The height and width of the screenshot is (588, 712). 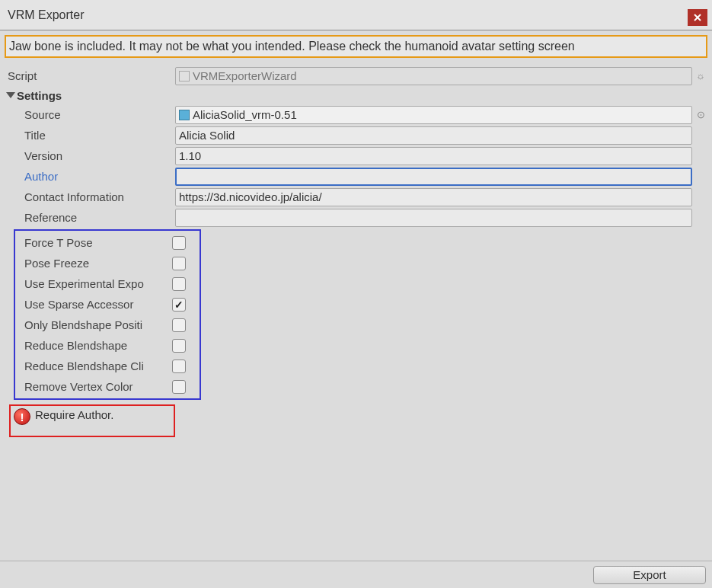 I want to click on use-sparse-row: Use Sparse Accessor, so click(x=107, y=305).